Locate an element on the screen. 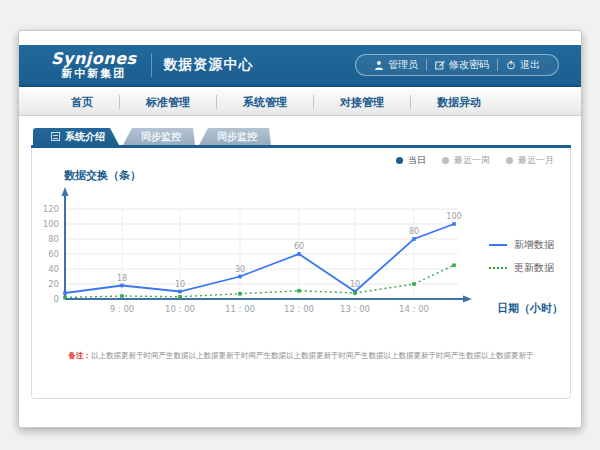 This screenshot has height=450, width=600. footnote-text: 以上数据更新于时间产生数据以上数据更新于时间产生数据以上数据更新于时间产生数据以… is located at coordinates (312, 356).